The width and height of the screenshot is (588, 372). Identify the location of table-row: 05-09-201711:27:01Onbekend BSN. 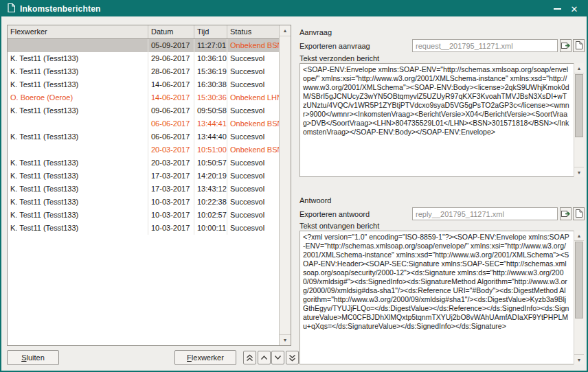
(143, 45).